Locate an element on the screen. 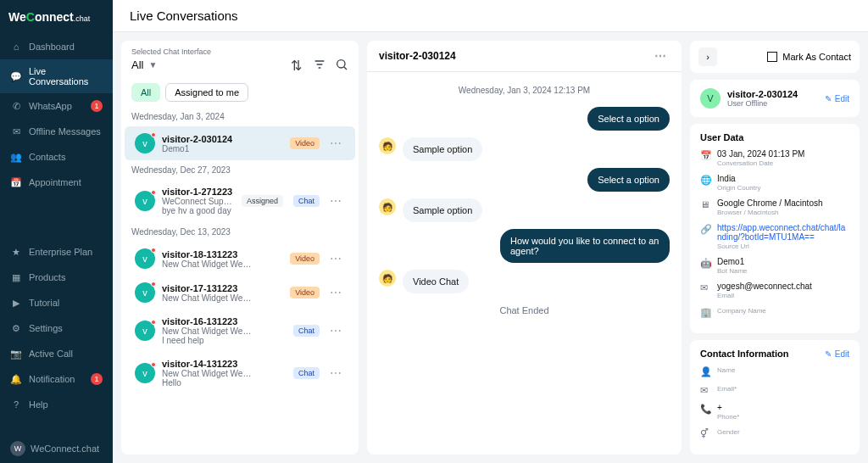  star-icon: ★ is located at coordinates (16, 252).